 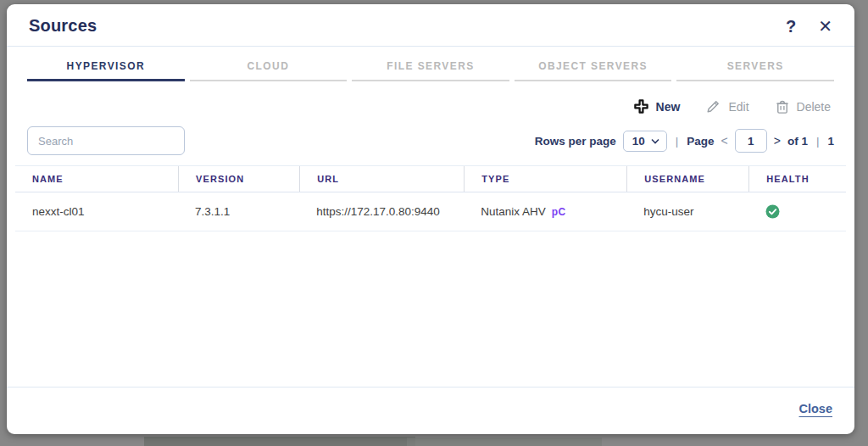 I want to click on delete-button-label: Delete, so click(x=814, y=107).